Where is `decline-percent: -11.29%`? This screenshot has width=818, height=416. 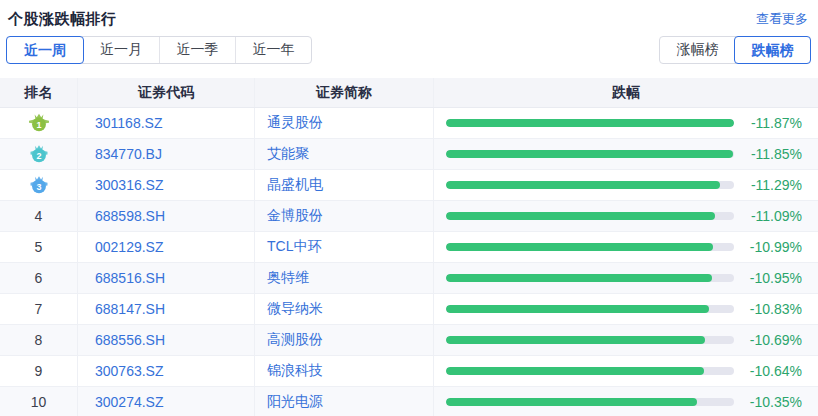 decline-percent: -11.29% is located at coordinates (776, 185).